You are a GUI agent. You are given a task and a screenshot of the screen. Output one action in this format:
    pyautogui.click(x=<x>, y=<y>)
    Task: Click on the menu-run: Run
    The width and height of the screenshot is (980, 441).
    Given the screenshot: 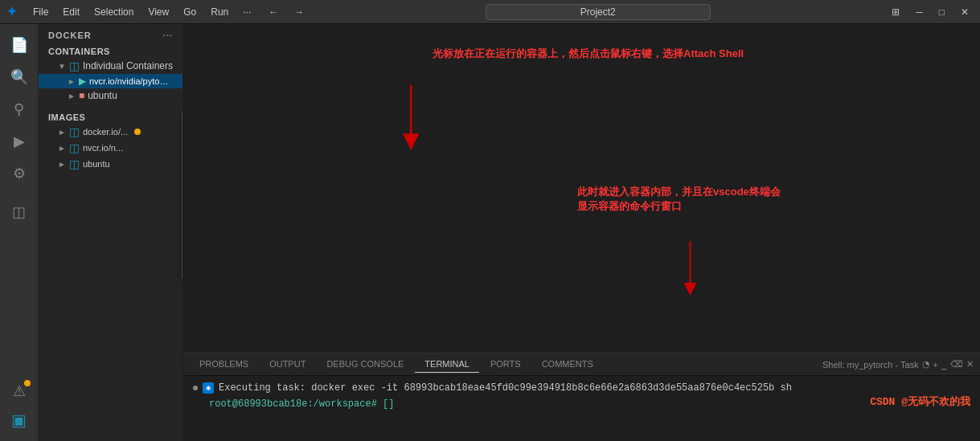 What is the action you would take?
    pyautogui.click(x=219, y=12)
    